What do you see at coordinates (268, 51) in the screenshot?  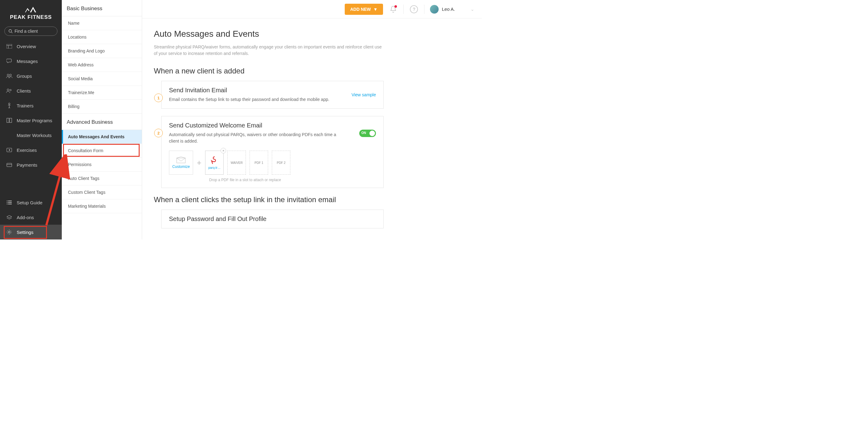 I see `page-subtitle: Streamline physical PARQ/waiver forms, a…` at bounding box center [268, 51].